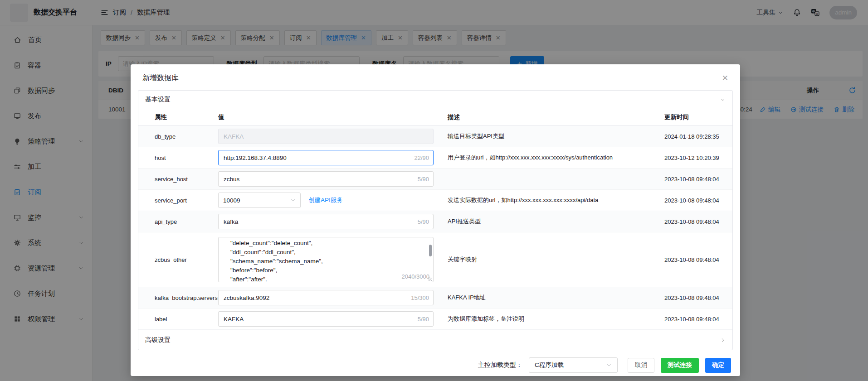  What do you see at coordinates (698, 137) in the screenshot?
I see `update-time: 2024-01-18 09:28:35` at bounding box center [698, 137].